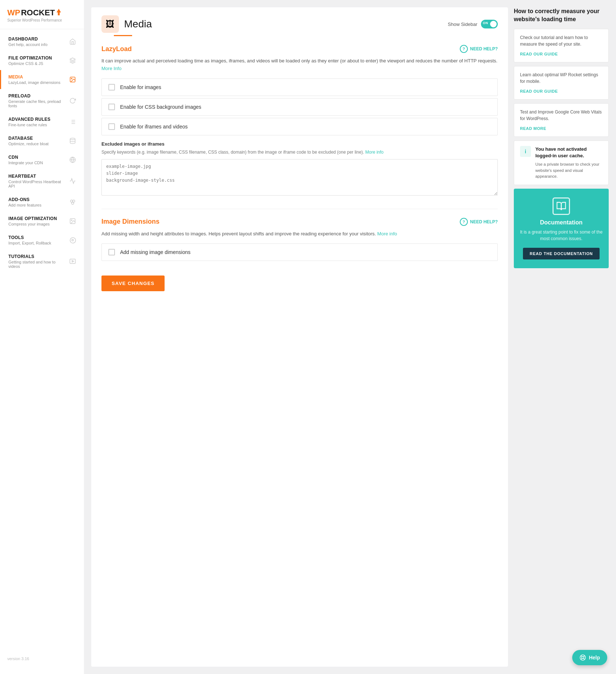 This screenshot has width=616, height=674. What do you see at coordinates (131, 222) in the screenshot?
I see `image-dimensions-title: Image Dimensions` at bounding box center [131, 222].